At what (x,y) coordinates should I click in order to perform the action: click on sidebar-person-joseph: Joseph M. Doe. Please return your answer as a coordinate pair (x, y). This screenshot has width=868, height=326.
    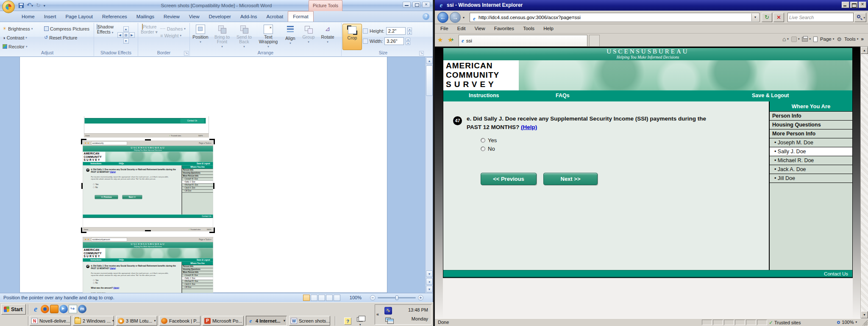
    Looking at the image, I should click on (811, 143).